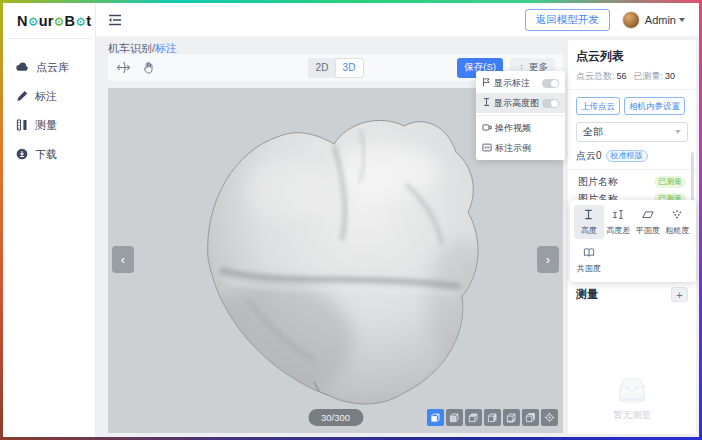 Image resolution: width=702 pixels, height=440 pixels. Describe the element at coordinates (351, 2) in the screenshot. I see `capture-border-top` at that location.